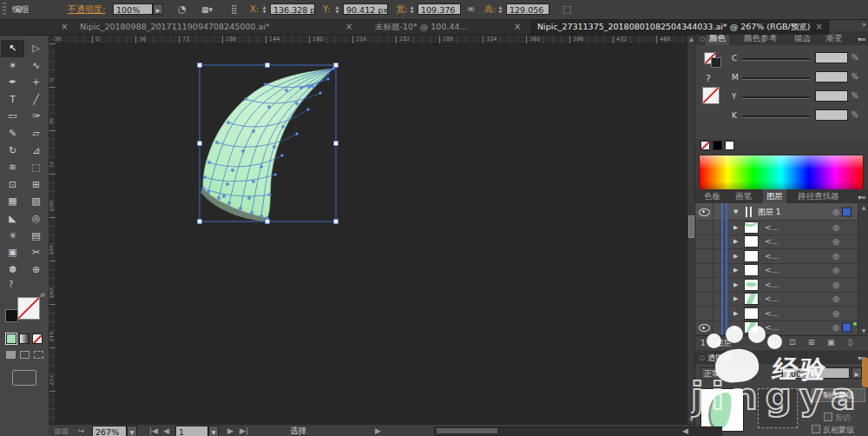  What do you see at coordinates (717, 146) in the screenshot?
I see `quick-black-swatch` at bounding box center [717, 146].